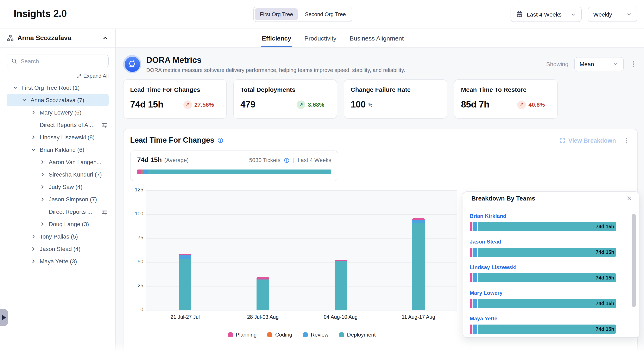  Describe the element at coordinates (62, 61) in the screenshot. I see `search-input` at that location.